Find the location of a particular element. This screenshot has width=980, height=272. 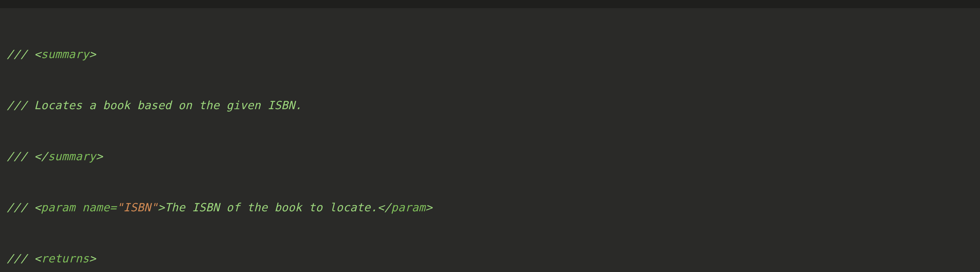

code-line: /// <summary> is located at coordinates (493, 54).